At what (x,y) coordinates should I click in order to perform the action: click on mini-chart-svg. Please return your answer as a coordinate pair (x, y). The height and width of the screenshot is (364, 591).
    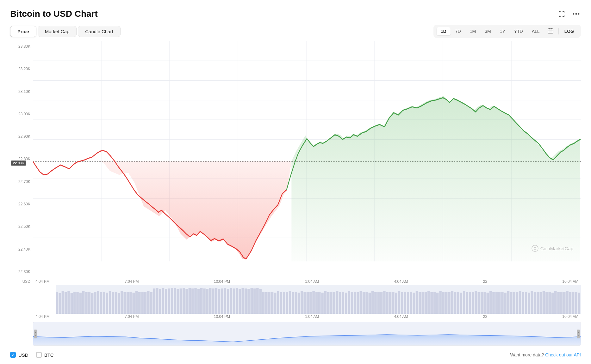
    Looking at the image, I should click on (307, 334).